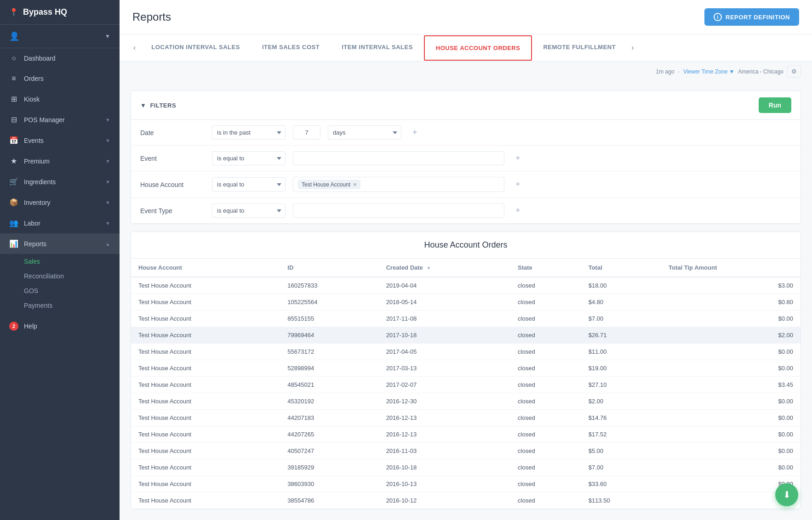  I want to click on cell-id: 38603930, so click(329, 484).